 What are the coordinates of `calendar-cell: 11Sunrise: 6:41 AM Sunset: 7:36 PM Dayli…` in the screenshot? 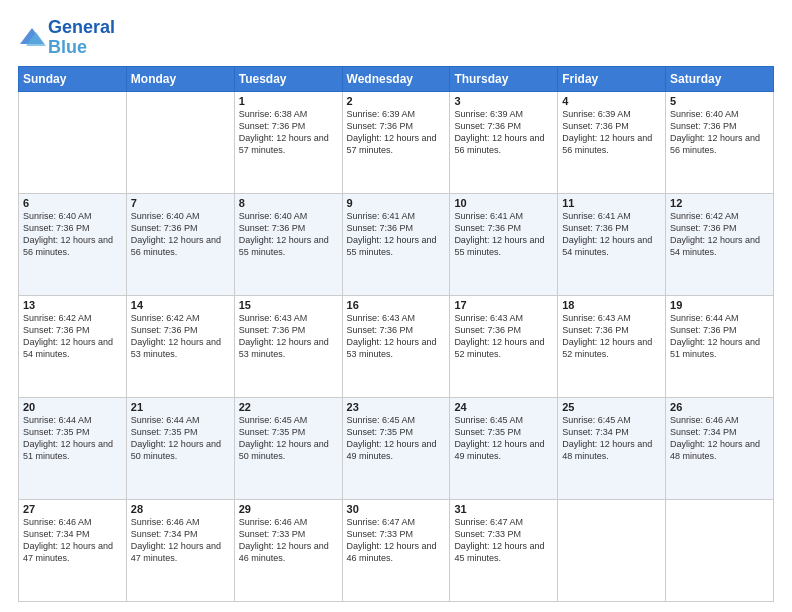 It's located at (612, 244).